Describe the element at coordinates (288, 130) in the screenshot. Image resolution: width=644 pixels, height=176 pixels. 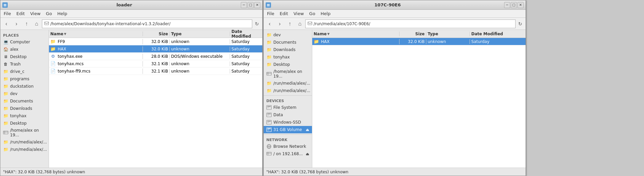
I see `sidebar-volume-label: 31 GB Volume` at that location.